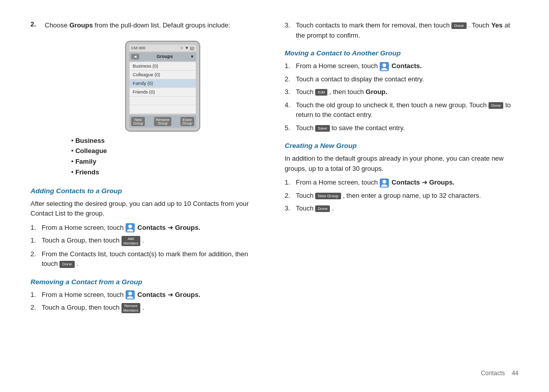 The height and width of the screenshot is (392, 549). What do you see at coordinates (81, 25) in the screenshot?
I see `step2-bold: Groups` at bounding box center [81, 25].